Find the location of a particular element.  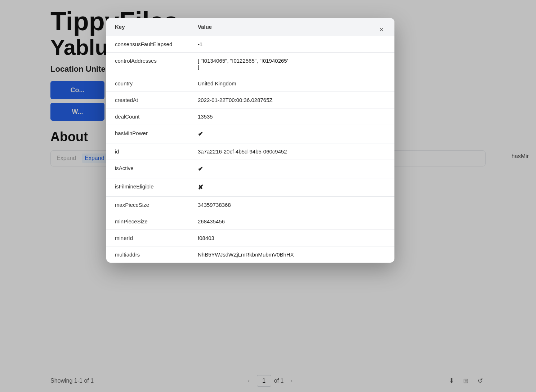

row-value: -1 is located at coordinates (292, 44).